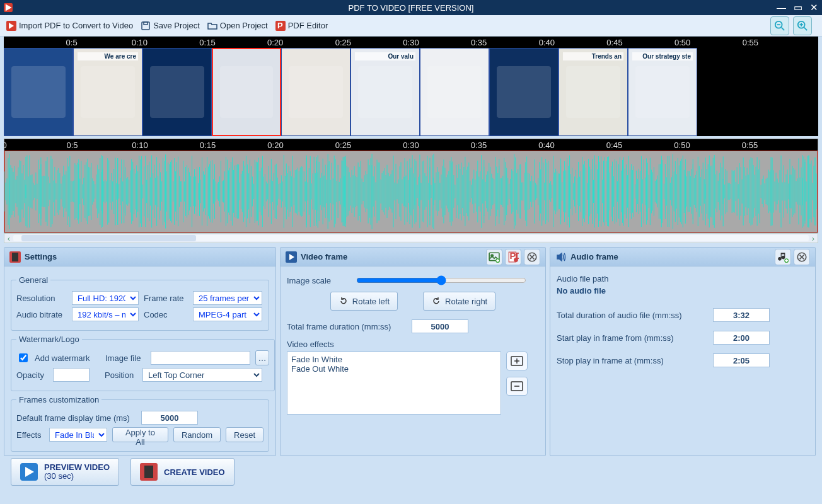 The height and width of the screenshot is (504, 822). Describe the element at coordinates (783, 257) in the screenshot. I see `add-audio-button` at that location.